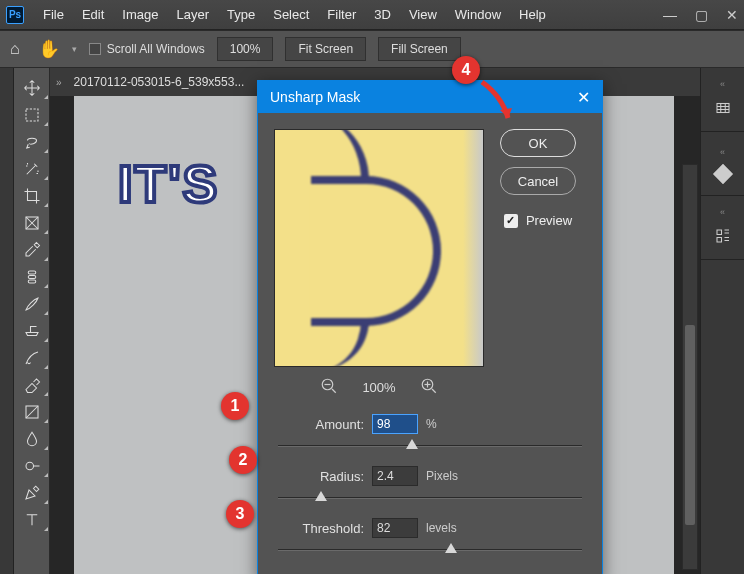 This screenshot has height=574, width=744. Describe the element at coordinates (511, 221) in the screenshot. I see `checkbox-checked-icon: ✓` at that location.